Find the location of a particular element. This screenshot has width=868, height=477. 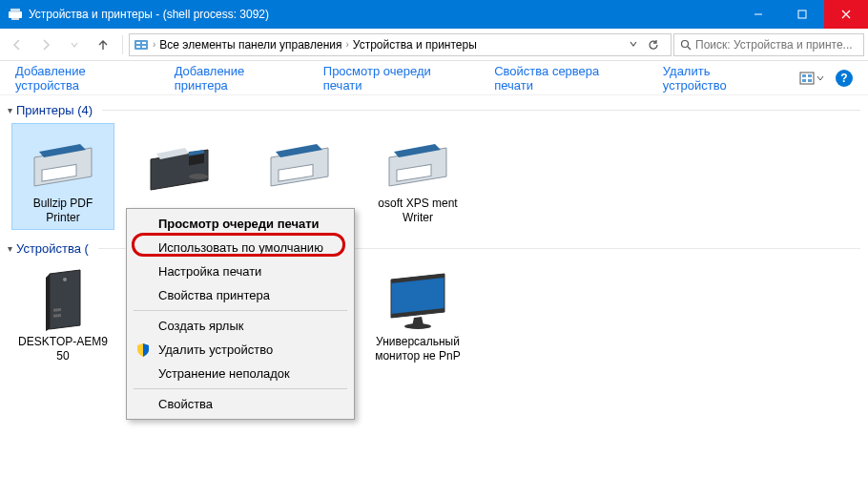

menu-set-default: Использовать по умолчанию is located at coordinates (240, 248).